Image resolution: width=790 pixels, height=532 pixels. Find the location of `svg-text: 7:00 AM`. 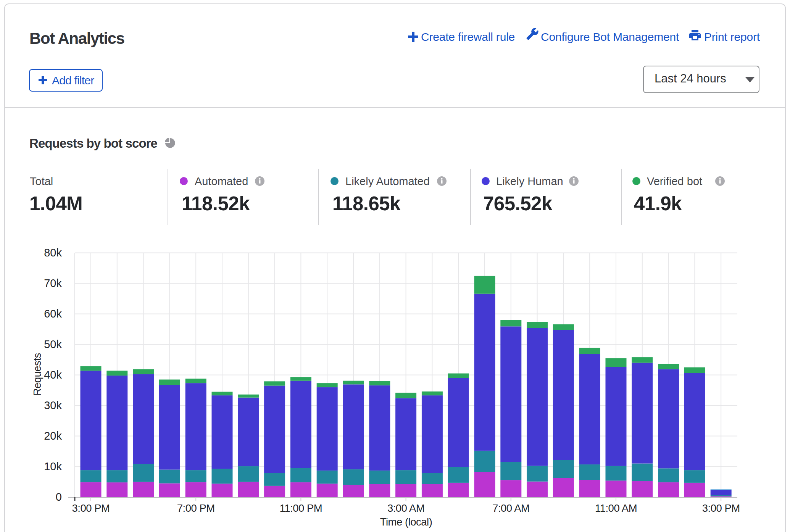

svg-text: 7:00 AM is located at coordinates (511, 508).